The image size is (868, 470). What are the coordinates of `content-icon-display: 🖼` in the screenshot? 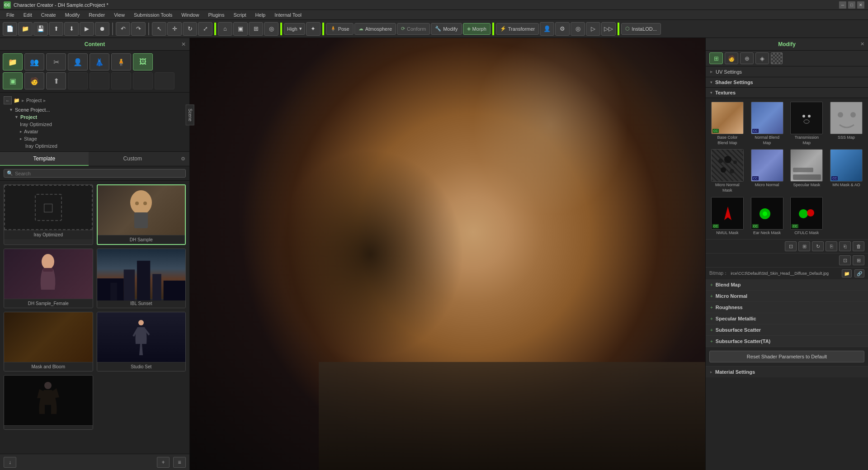 It's located at (143, 62).